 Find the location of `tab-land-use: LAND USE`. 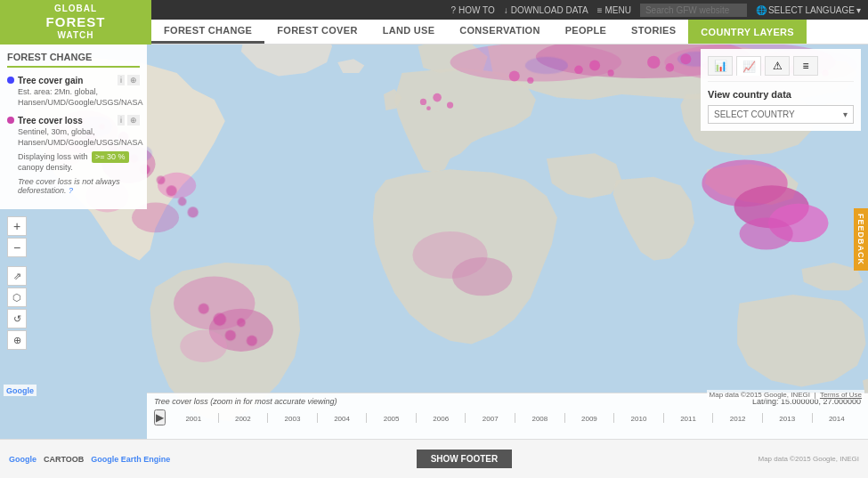

tab-land-use: LAND USE is located at coordinates (410, 32).